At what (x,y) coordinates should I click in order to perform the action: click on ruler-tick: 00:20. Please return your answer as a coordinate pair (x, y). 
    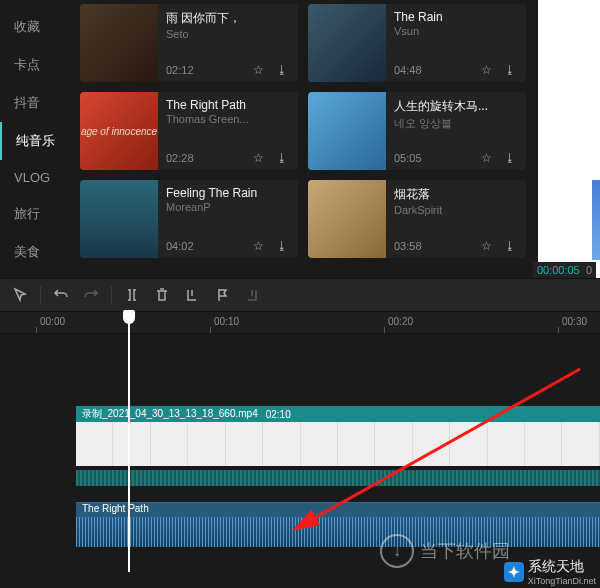
    Looking at the image, I should click on (398, 322).